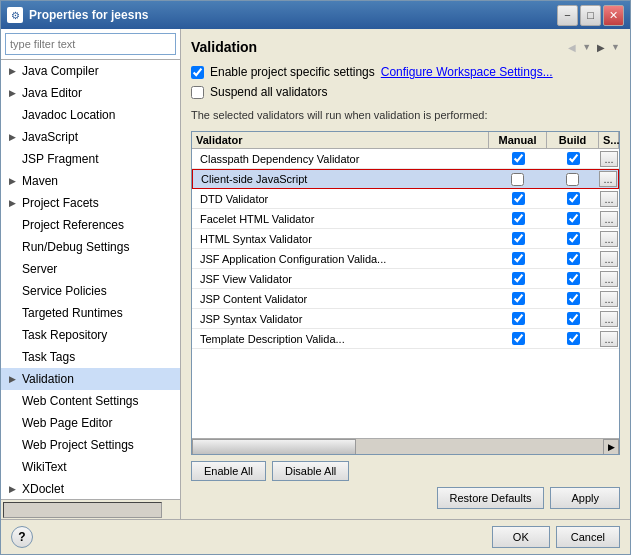  I want to click on sidebar-item-task-tags: Task Tags, so click(90, 357).